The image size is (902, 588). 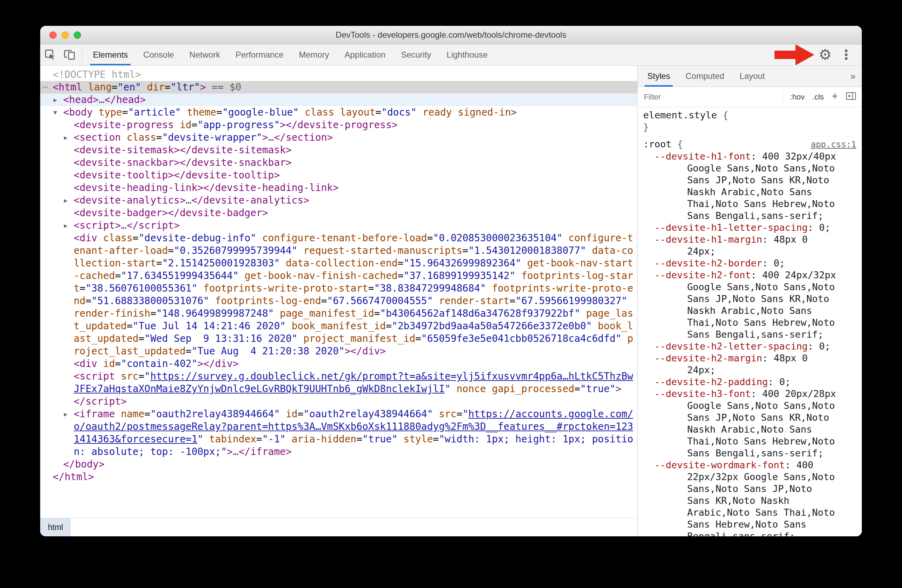 I want to click on tab-elements: Elements, so click(x=111, y=55).